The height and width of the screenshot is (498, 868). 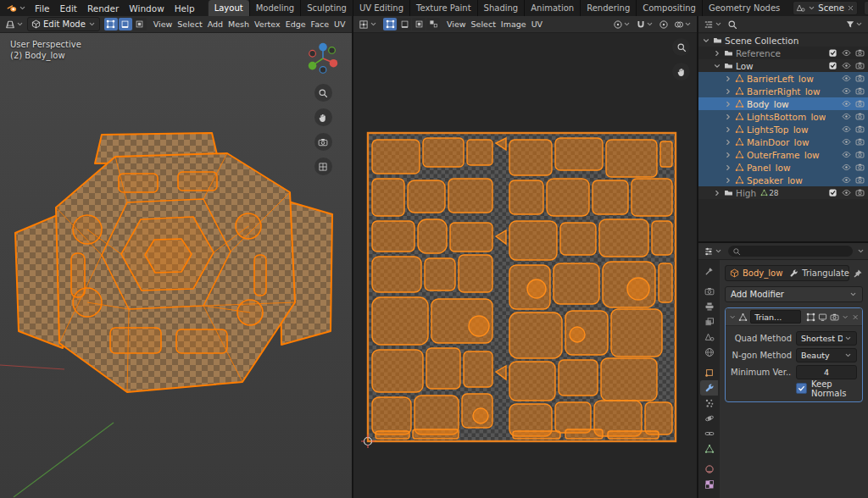 What do you see at coordinates (709, 291) in the screenshot?
I see `properties-tab-render` at bounding box center [709, 291].